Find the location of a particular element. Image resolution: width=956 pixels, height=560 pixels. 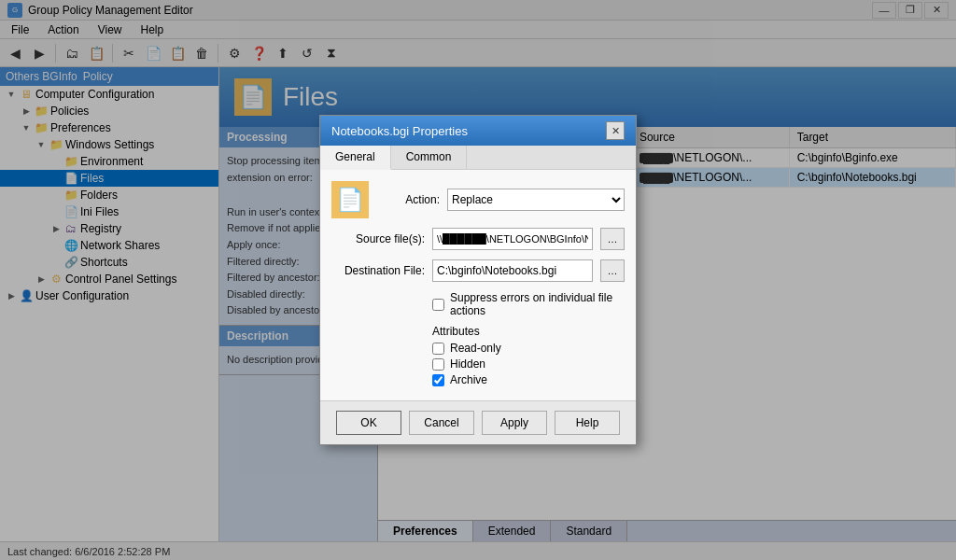

suppress-errors-label: Suppress errors on individual file actio… is located at coordinates (538, 304).